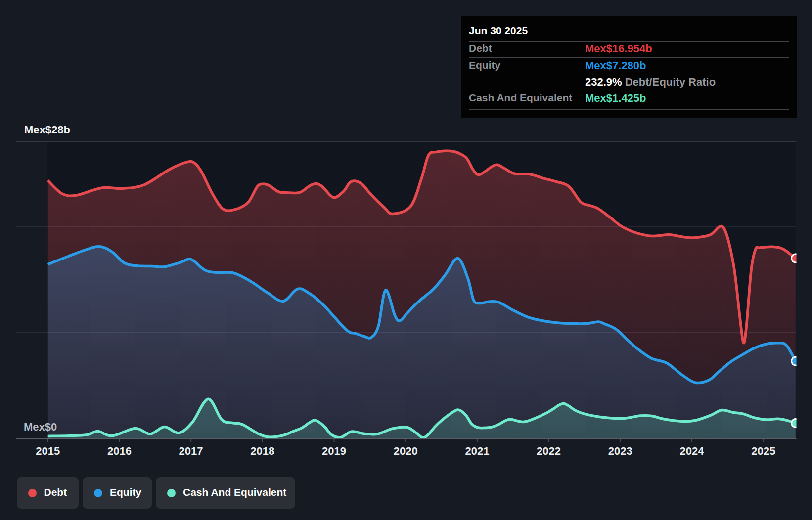 The width and height of the screenshot is (812, 520). What do you see at coordinates (334, 451) in the screenshot?
I see `svg-text: 2019` at bounding box center [334, 451].